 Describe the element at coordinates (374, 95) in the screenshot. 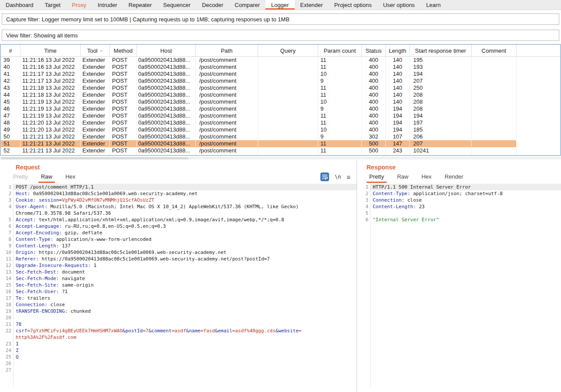

I see `cell-status: 400` at that location.